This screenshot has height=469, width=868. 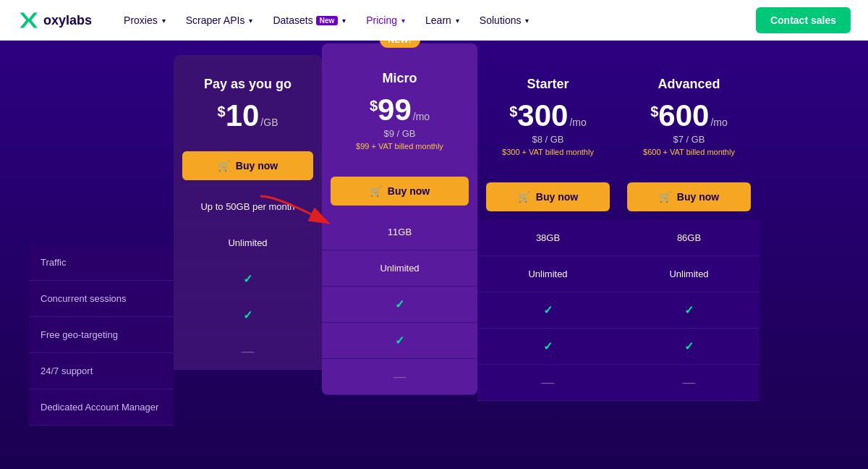 I want to click on paygo-dollar: $, so click(x=221, y=111).